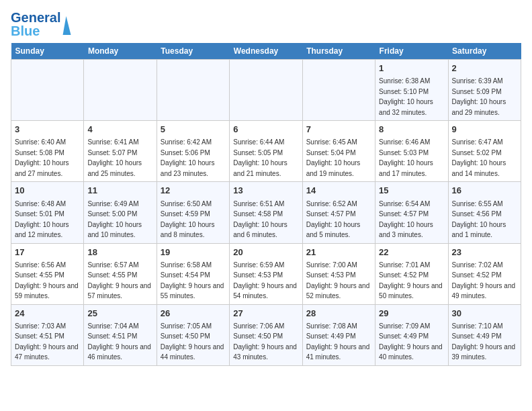 The width and height of the screenshot is (532, 411). What do you see at coordinates (480, 97) in the screenshot?
I see `day-info: Sunrise: 6:39 AM Sunset: 5:09 PM Dayligh…` at bounding box center [480, 97].